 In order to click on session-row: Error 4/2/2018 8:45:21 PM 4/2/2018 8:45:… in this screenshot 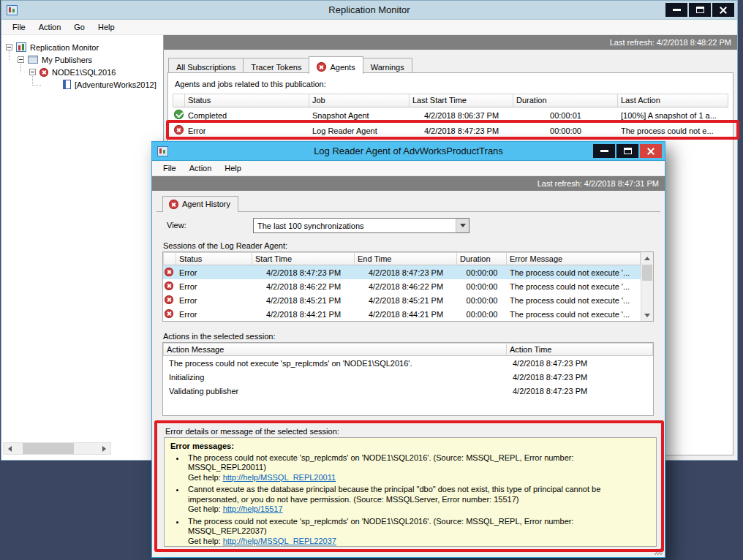, I will do `click(402, 300)`.